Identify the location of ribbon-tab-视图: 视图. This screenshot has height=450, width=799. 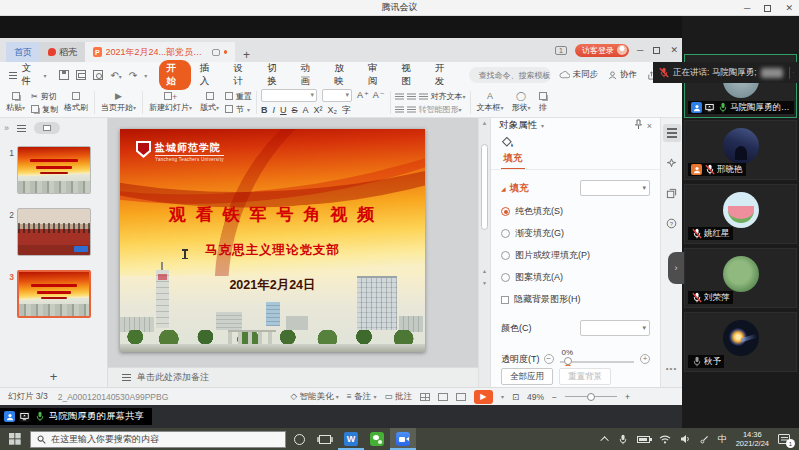
(410, 75).